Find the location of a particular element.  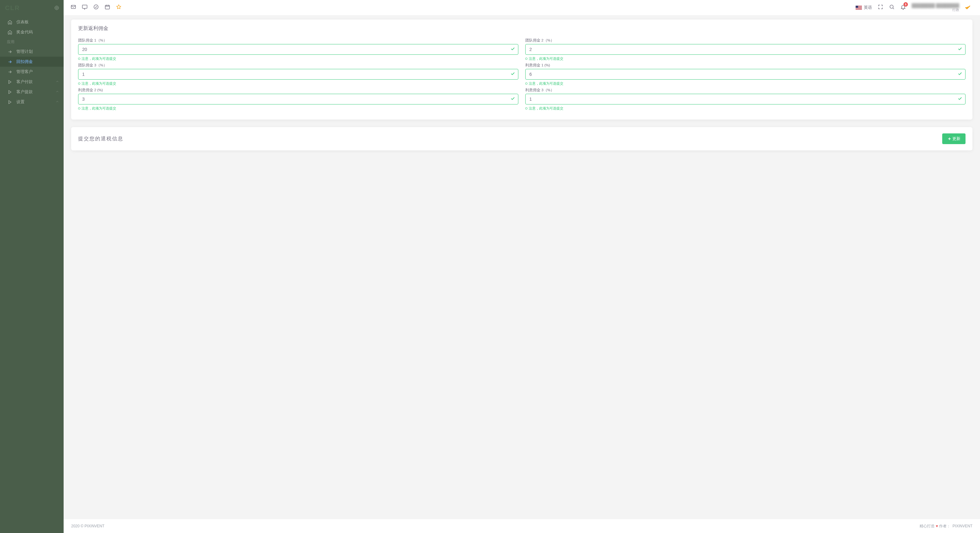

nav-label: 设置 is located at coordinates (36, 102).